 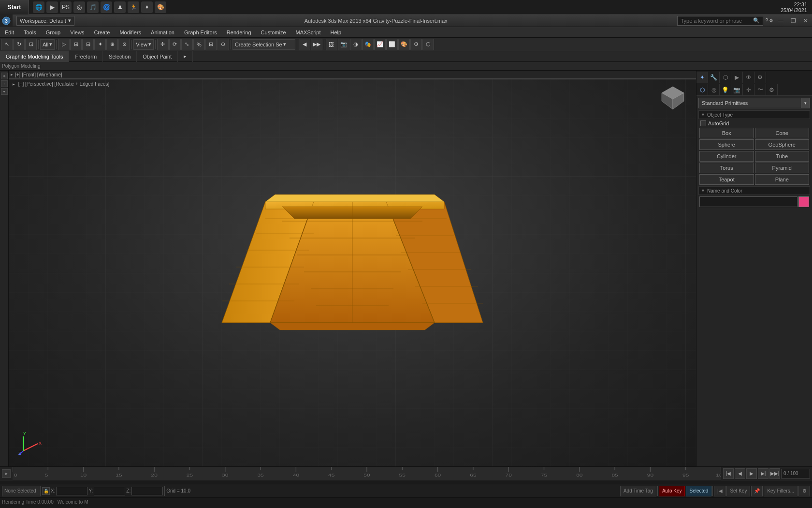 What do you see at coordinates (749, 77) in the screenshot?
I see `rp-tab-display: 👁` at bounding box center [749, 77].